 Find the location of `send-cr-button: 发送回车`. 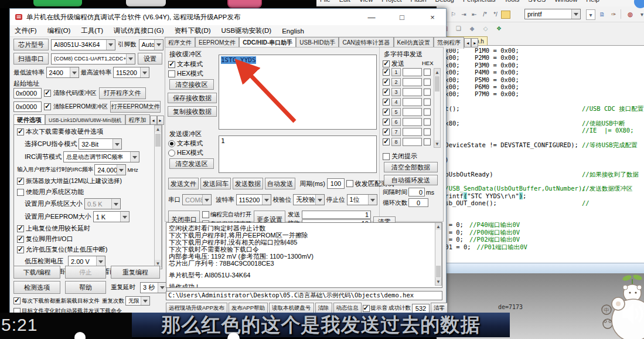

send-cr-button: 发送回车 is located at coordinates (216, 184).